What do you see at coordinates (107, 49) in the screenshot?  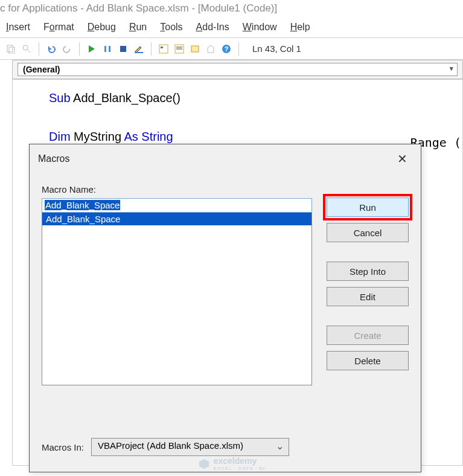 I see `pause-icon` at bounding box center [107, 49].